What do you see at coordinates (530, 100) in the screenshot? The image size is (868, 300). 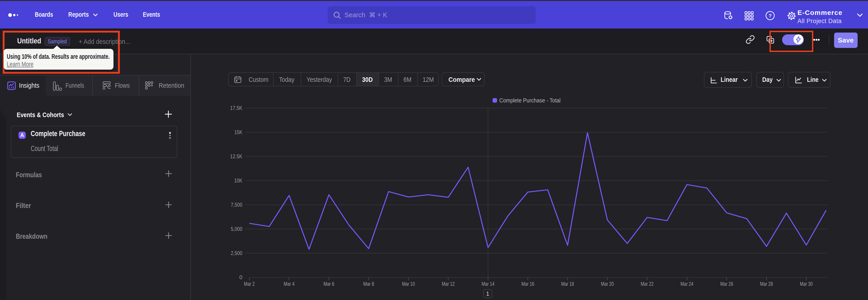 I see `svg-text: Complete Purchase - Total` at bounding box center [530, 100].